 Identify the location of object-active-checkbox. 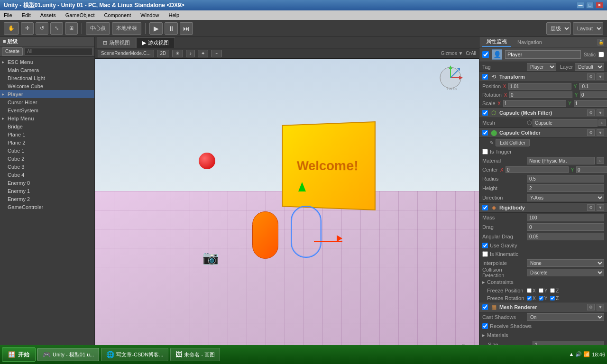
(486, 55).